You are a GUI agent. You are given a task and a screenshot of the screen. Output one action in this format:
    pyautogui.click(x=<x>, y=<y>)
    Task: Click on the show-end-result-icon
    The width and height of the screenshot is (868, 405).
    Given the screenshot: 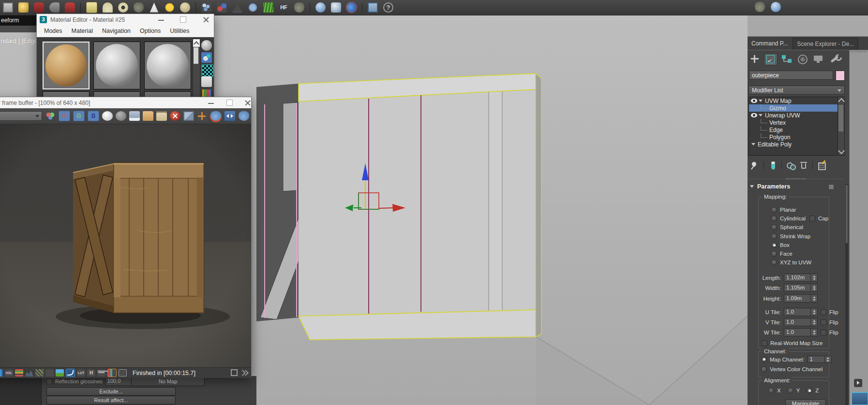 What is the action you would take?
    pyautogui.click(x=773, y=165)
    